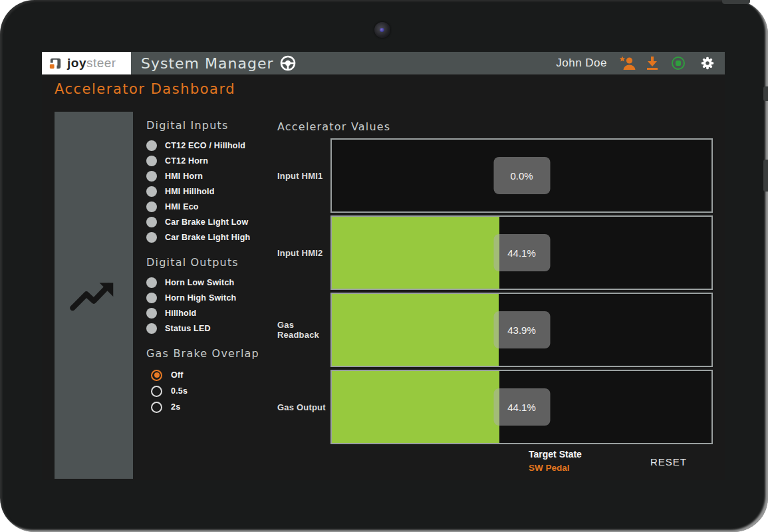 Image resolution: width=768 pixels, height=532 pixels. What do you see at coordinates (214, 282) in the screenshot?
I see `digital-output-item: Horn Low Switch` at bounding box center [214, 282].